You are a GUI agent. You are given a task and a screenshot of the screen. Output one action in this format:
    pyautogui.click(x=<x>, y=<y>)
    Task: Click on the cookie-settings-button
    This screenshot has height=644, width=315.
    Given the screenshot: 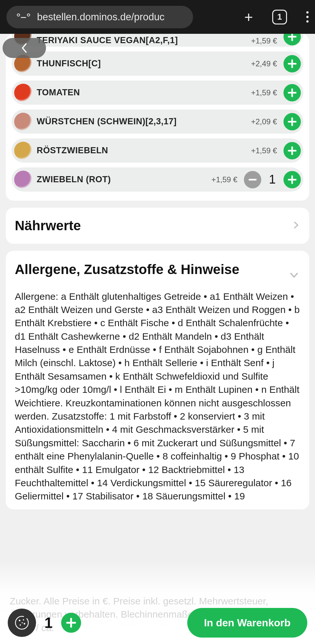 What is the action you would take?
    pyautogui.click(x=22, y=623)
    